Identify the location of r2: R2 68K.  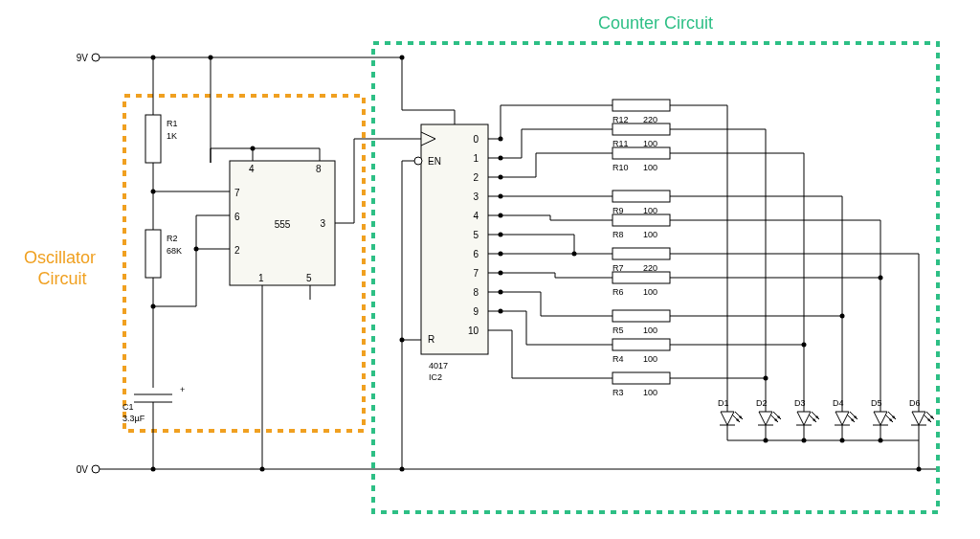
(164, 254).